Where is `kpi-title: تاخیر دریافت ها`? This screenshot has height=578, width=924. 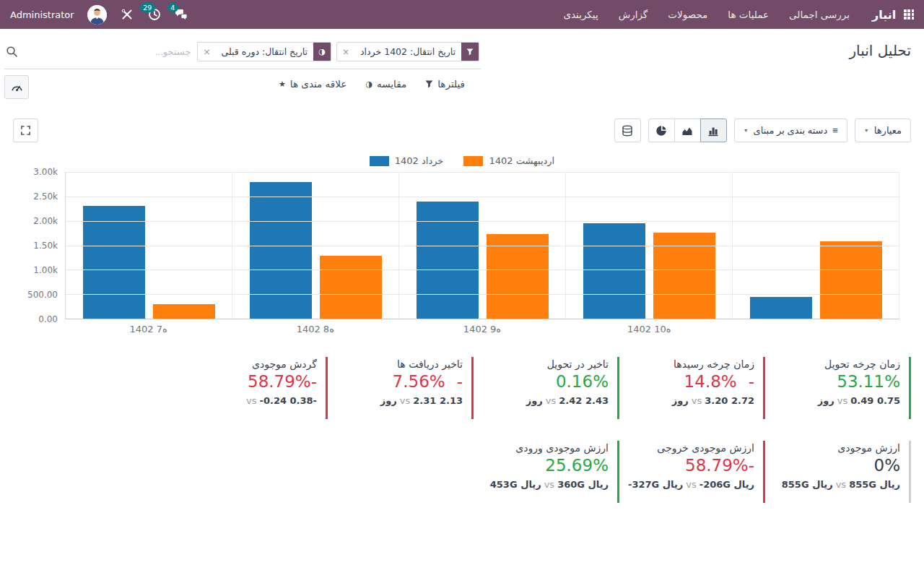 kpi-title: تاخیر دریافت ها is located at coordinates (399, 364).